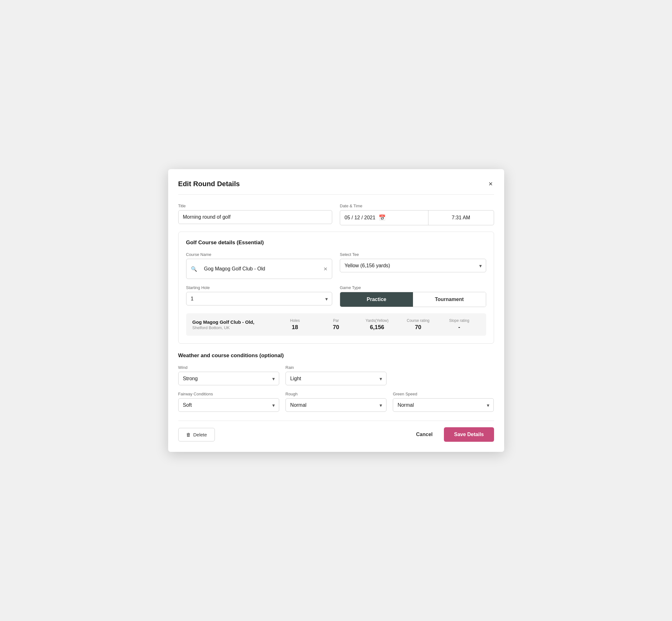  Describe the element at coordinates (469, 434) in the screenshot. I see `save-button: Save Details` at that location.